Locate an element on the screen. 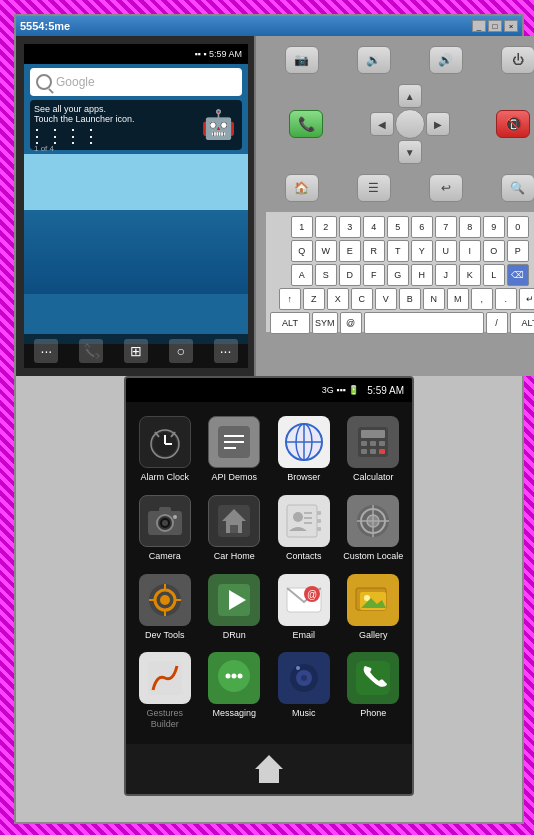  app-item-camera: Camera is located at coordinates (165, 528).